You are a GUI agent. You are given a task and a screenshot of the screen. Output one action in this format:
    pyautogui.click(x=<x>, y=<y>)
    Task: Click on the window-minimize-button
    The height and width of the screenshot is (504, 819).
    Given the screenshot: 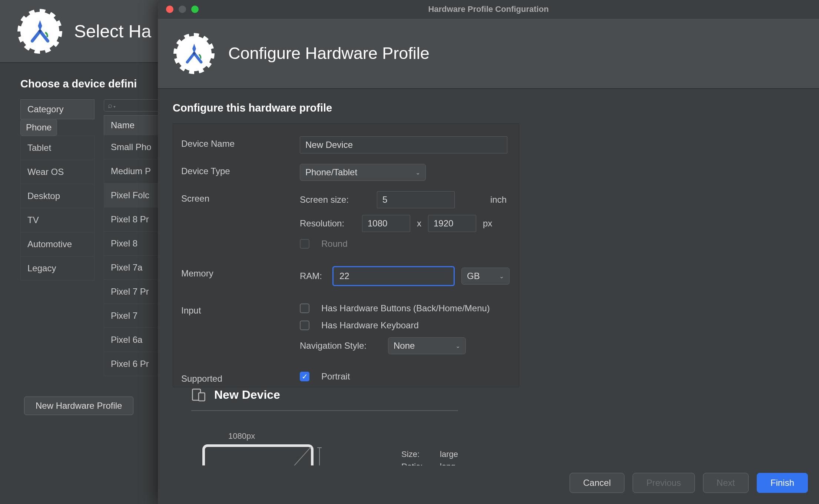 What is the action you would take?
    pyautogui.click(x=182, y=9)
    